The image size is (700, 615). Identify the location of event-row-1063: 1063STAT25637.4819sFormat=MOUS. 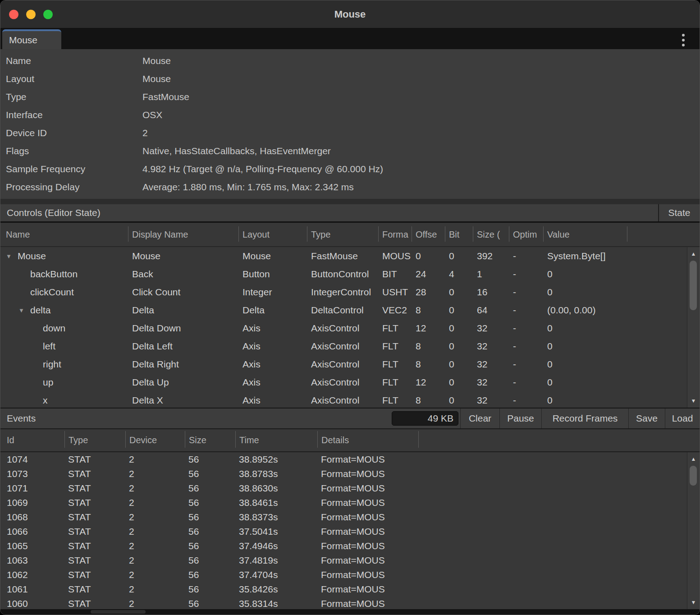
(343, 560).